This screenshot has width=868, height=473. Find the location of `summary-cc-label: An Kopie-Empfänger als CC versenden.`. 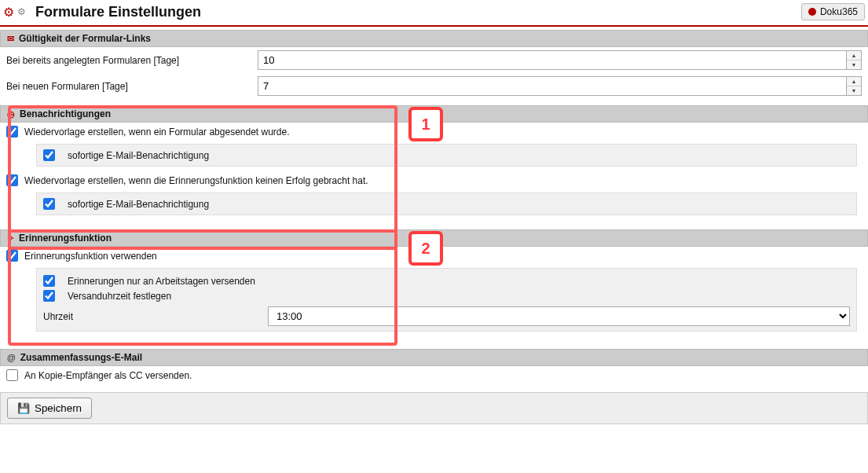

summary-cc-label: An Kopie-Empfänger als CC versenden. is located at coordinates (108, 376).